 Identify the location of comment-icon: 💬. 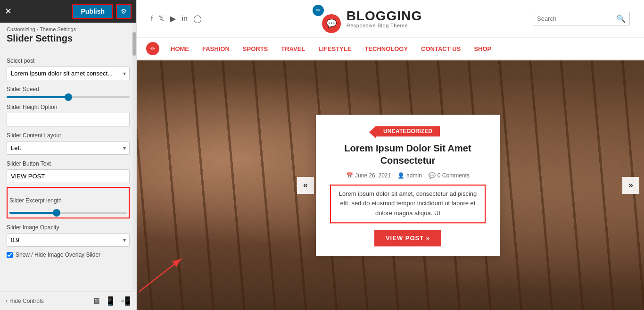
(432, 176).